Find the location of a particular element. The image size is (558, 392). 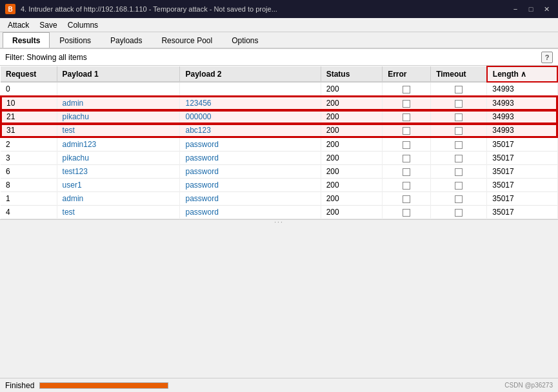

cell-request: 8 is located at coordinates (28, 186).